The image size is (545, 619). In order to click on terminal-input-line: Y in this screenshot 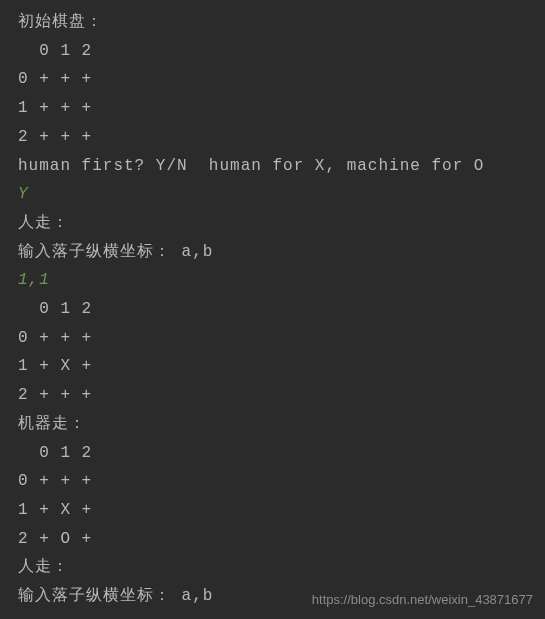, I will do `click(272, 194)`.